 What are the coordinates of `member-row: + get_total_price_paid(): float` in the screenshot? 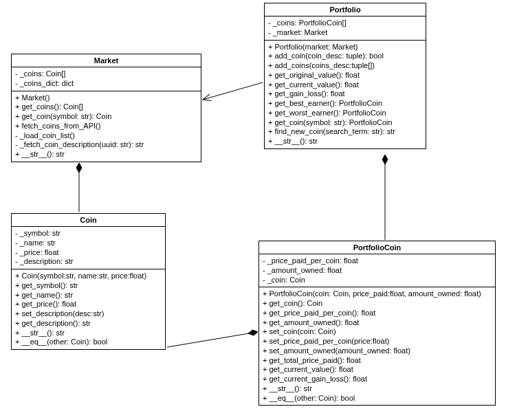 It's located at (377, 361).